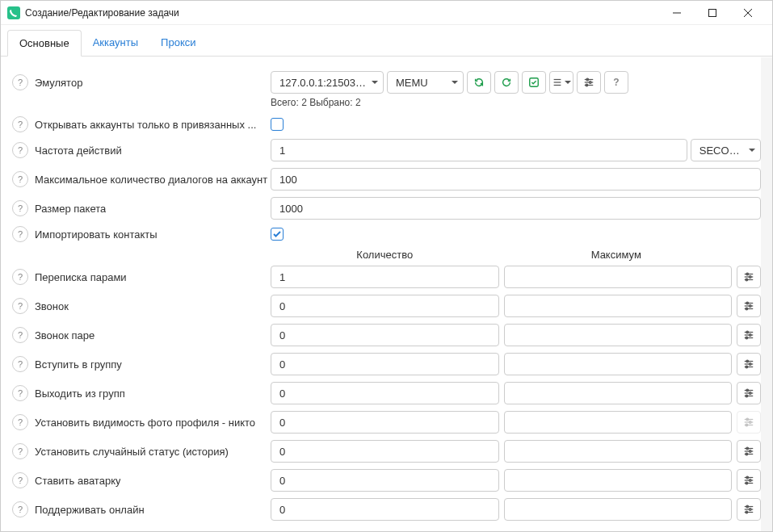 The width and height of the screenshot is (773, 532). Describe the element at coordinates (384, 364) in the screenshot. I see `join-count-input` at that location.